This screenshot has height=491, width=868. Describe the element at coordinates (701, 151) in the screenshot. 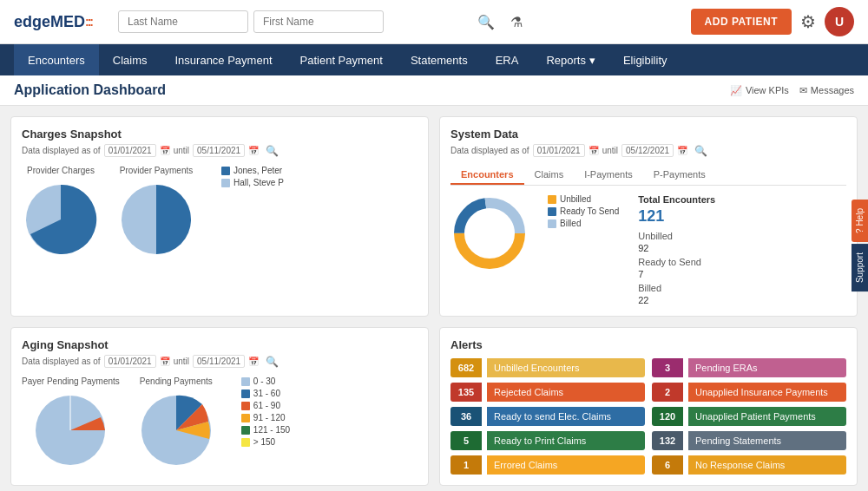

I see `sysdata-search-icon: 🔍` at that location.